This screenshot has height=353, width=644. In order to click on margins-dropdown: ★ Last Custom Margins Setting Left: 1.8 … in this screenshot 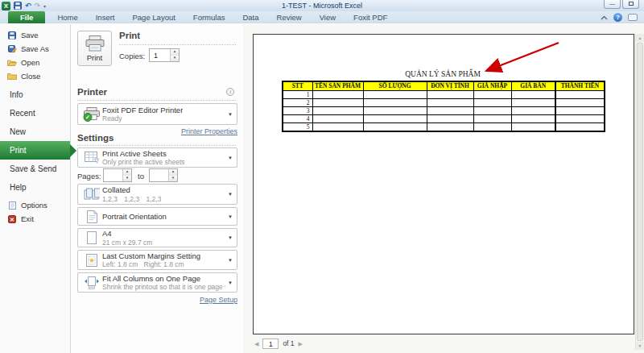, I will do `click(158, 260)`.